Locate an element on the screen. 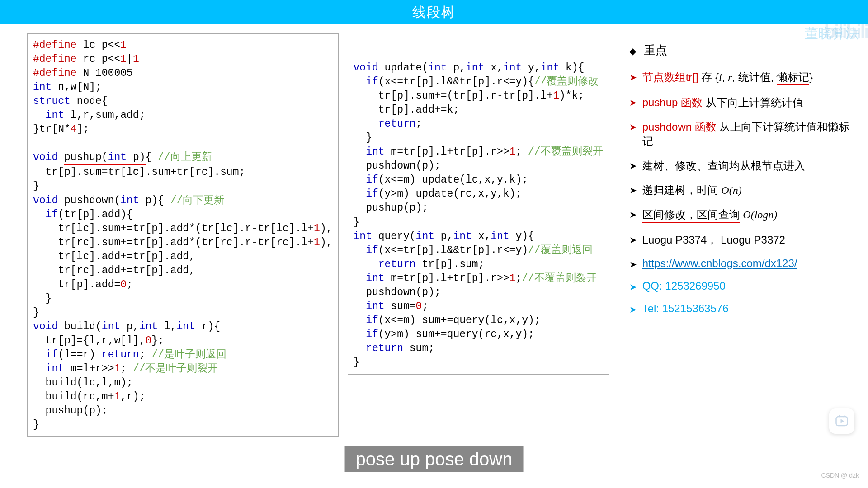 This screenshot has height=488, width=868. notes-item-text: 区间修改，区间查询 O(logn) is located at coordinates (710, 215).